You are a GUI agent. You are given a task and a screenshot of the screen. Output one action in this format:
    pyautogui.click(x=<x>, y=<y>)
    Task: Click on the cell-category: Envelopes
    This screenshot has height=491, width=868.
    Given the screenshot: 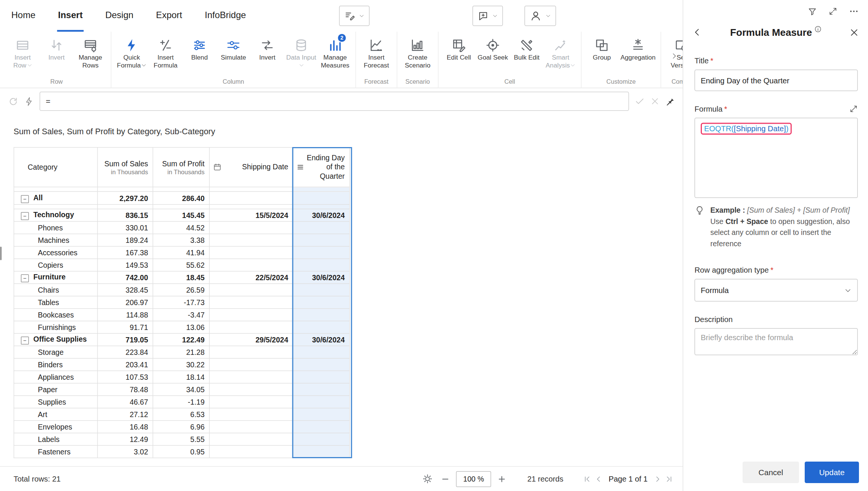 What is the action you would take?
    pyautogui.click(x=56, y=427)
    